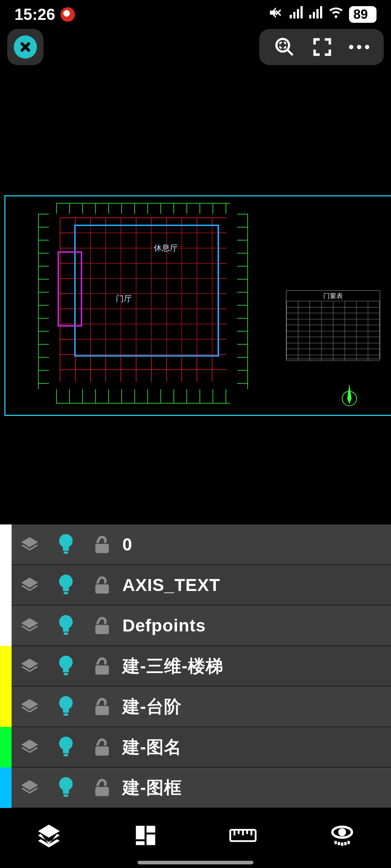 The width and height of the screenshot is (391, 868). Describe the element at coordinates (256, 707) in the screenshot. I see `layer-name-label: 建-台阶` at that location.